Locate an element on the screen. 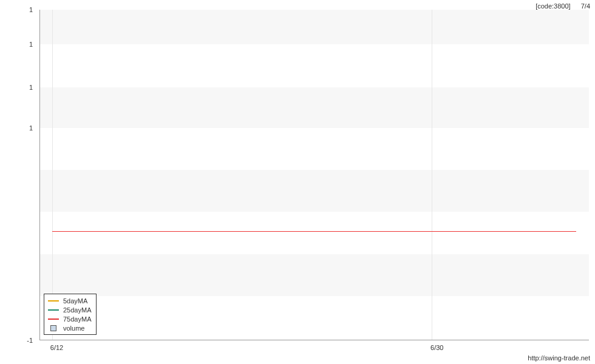 Image resolution: width=595 pixels, height=364 pixels. legend-label: 5dayMA is located at coordinates (75, 301).